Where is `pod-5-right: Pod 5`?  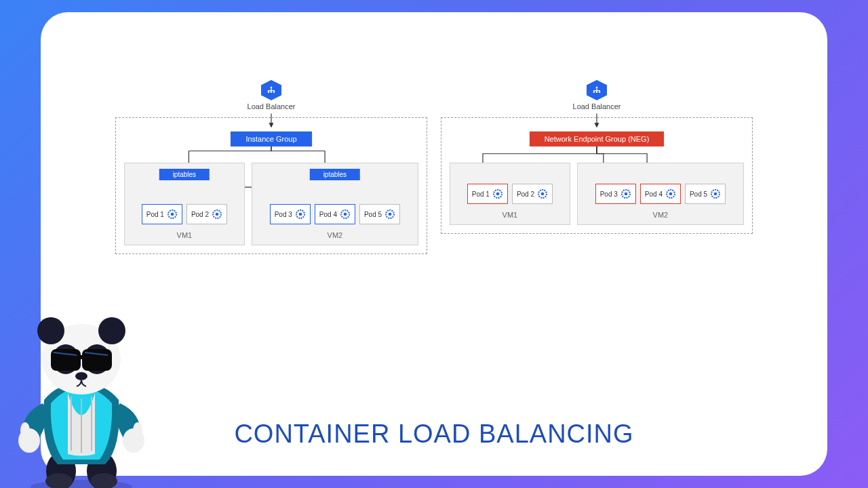
pod-5-right: Pod 5 is located at coordinates (705, 194).